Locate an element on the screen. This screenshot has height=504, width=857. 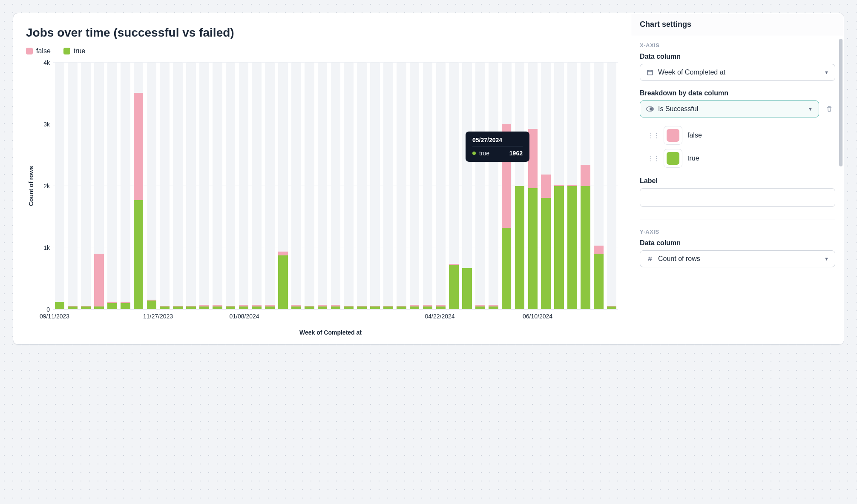
bar-segment-false is located at coordinates (546, 186).